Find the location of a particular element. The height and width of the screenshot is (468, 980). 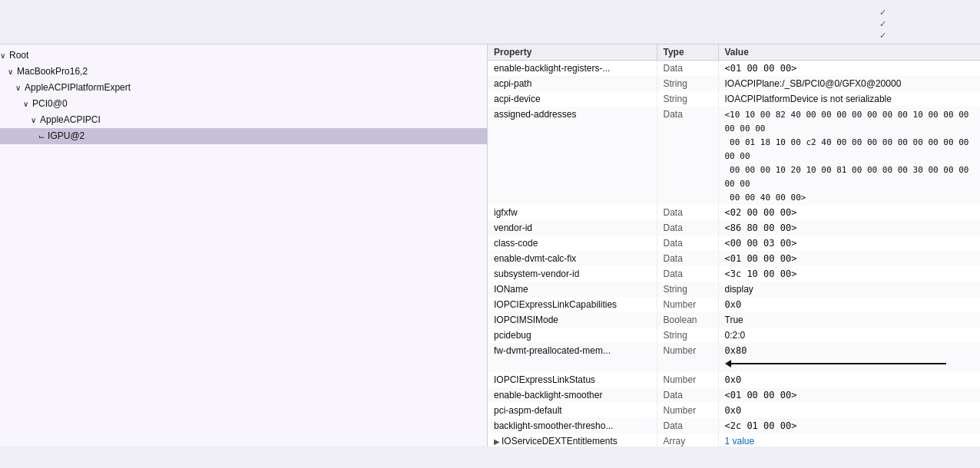

table-row: fw-dvmt-preallocated-mem...Number0x80 is located at coordinates (734, 358).